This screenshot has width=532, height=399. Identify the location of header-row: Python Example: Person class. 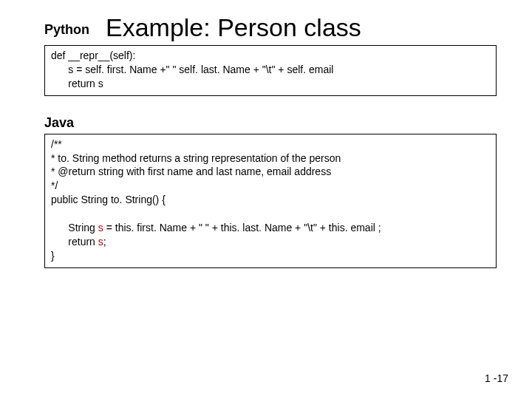
(266, 21).